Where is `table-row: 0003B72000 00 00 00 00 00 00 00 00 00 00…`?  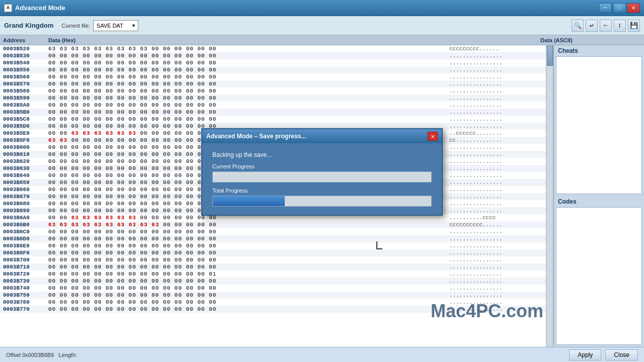 table-row: 0003B72000 00 00 00 00 00 00 00 00 00 00… is located at coordinates (277, 274).